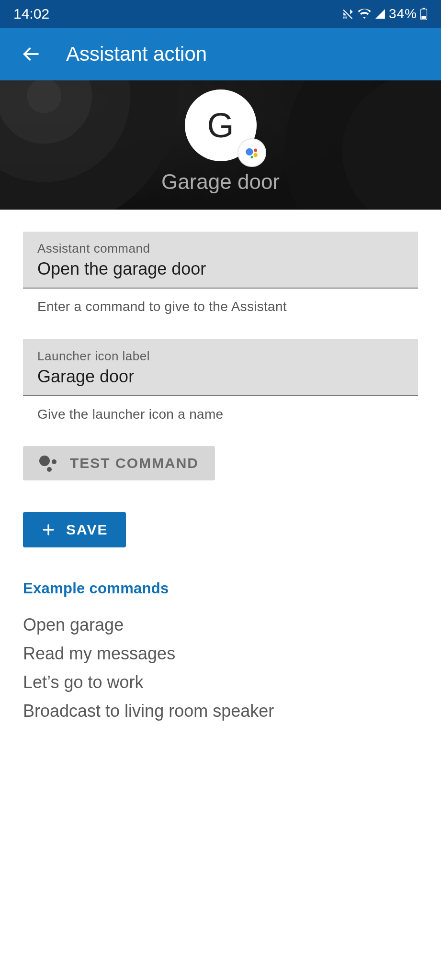 The width and height of the screenshot is (441, 980). I want to click on assistant-icon, so click(252, 153).